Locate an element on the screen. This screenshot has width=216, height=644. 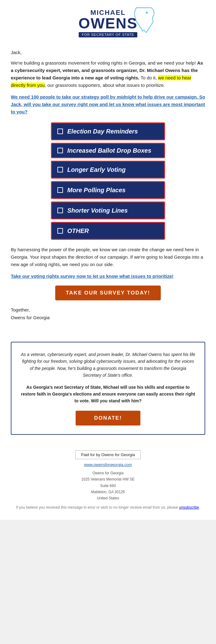
logo-owens: OWENS is located at coordinates (108, 23).